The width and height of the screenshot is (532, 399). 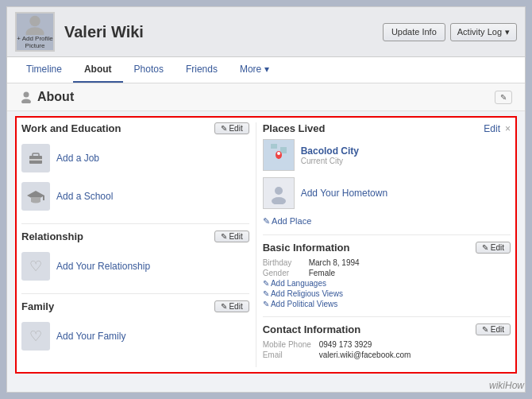 What do you see at coordinates (507, 32) in the screenshot?
I see `activity-log-arrow: ▾` at bounding box center [507, 32].